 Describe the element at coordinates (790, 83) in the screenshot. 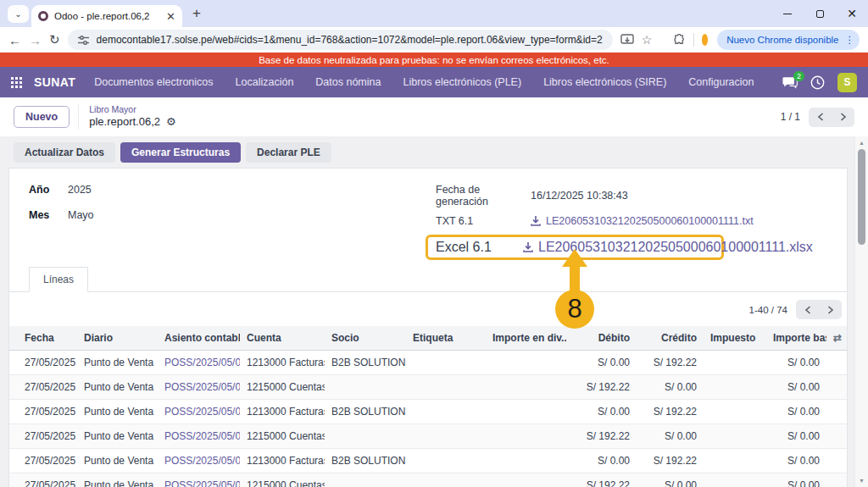

I see `messages-button: 2` at that location.